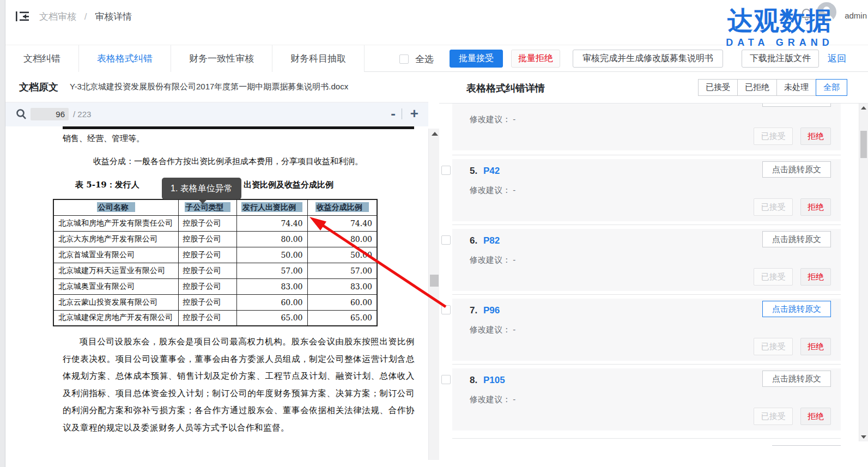  I want to click on bar-actions: 全选 批量接受 批量拒绝 审核完成并生成修改版募集说明书 下载批注版文件 返回, so click(634, 59).